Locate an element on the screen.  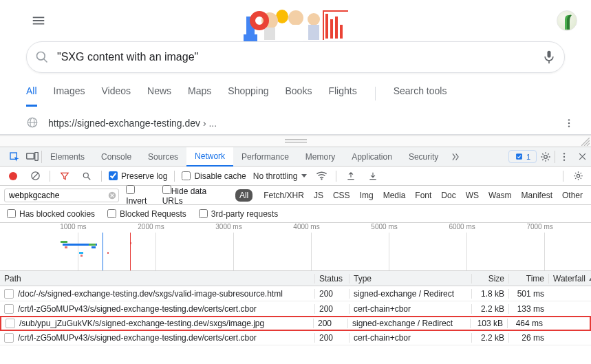
type-cell: signed-exchange / Redirect is located at coordinates (409, 323).